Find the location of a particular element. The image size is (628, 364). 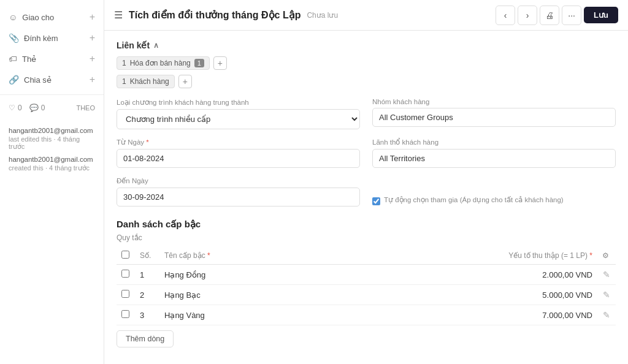

loyalty-type-select: Chương trình nhiều cấpChương trình đơn c… is located at coordinates (238, 119).